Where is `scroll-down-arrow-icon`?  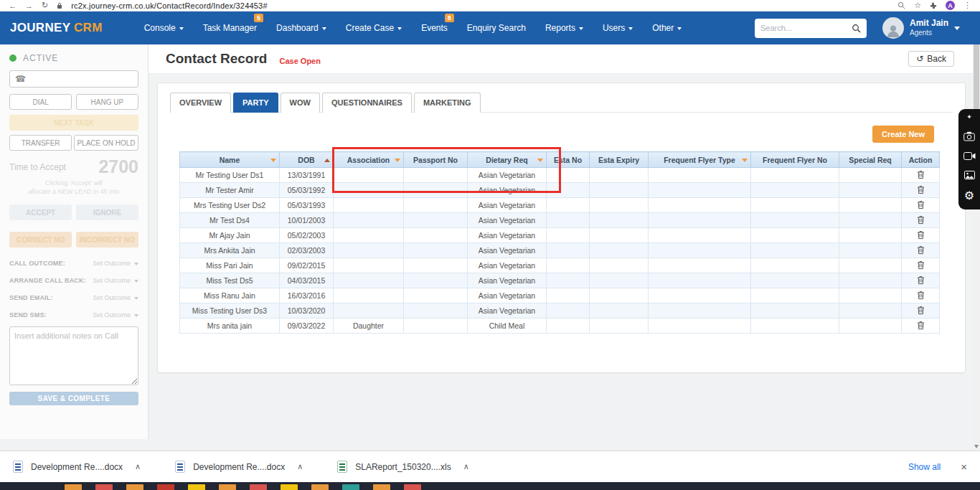 scroll-down-arrow-icon is located at coordinates (976, 446).